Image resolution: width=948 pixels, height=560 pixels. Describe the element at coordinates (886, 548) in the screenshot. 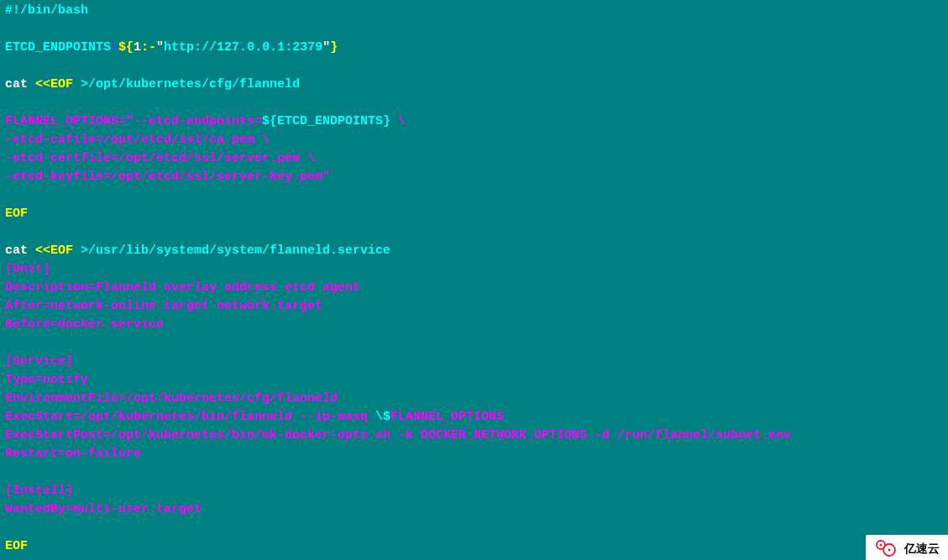

I see `watermark-logo-icon` at that location.